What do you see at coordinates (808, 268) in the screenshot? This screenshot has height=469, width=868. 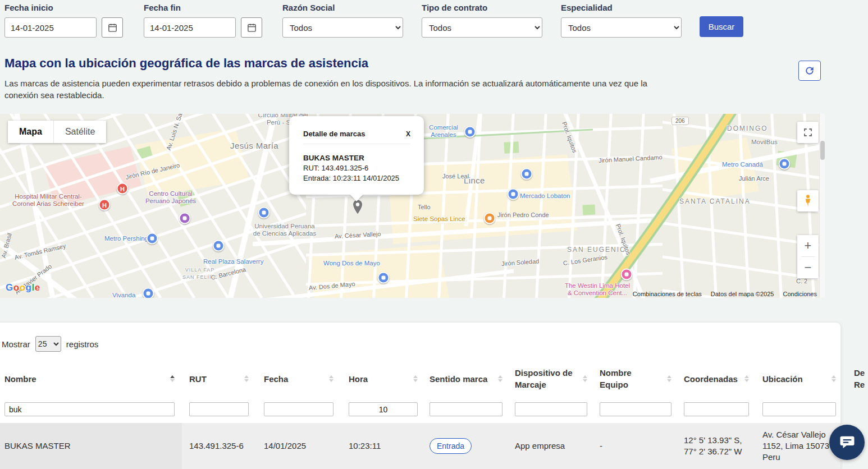 I see `zoom-out-button: −` at bounding box center [808, 268].